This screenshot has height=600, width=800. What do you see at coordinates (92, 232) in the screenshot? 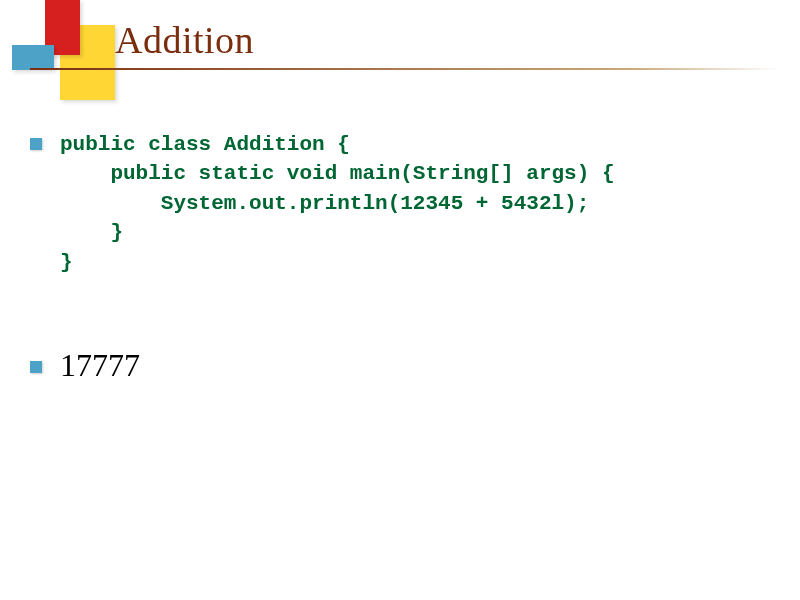
I see `code-line-4: }` at bounding box center [92, 232].